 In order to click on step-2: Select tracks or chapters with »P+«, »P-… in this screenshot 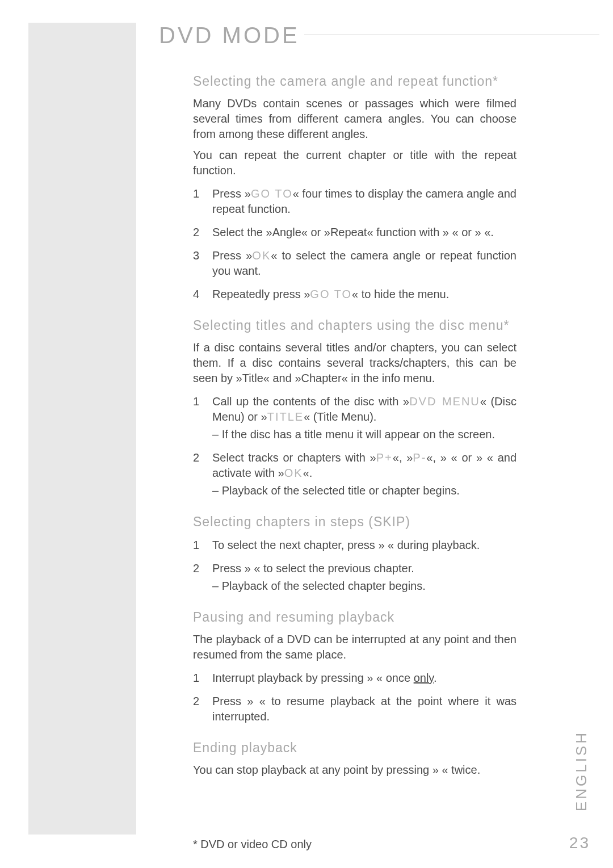, I will do `click(355, 475)`.